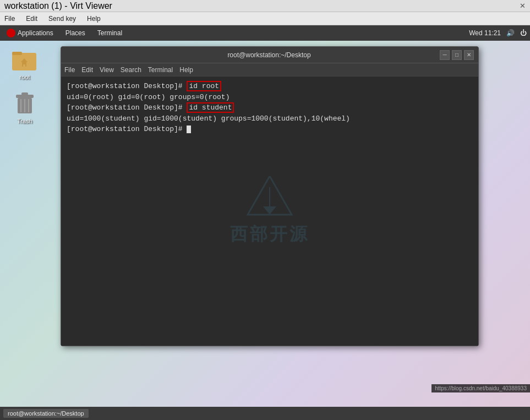 The height and width of the screenshot is (420, 530). I want to click on virt-viewer-menubar: File Edit Send key Help, so click(265, 19).